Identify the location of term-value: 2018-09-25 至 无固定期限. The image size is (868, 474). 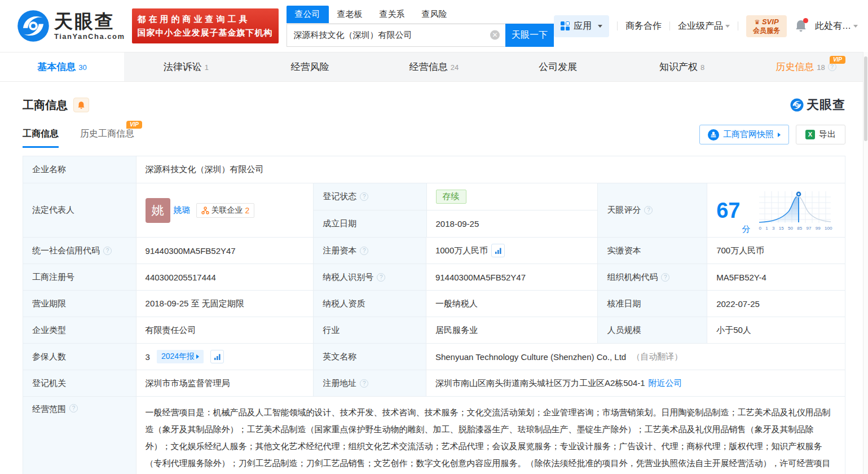
(224, 304).